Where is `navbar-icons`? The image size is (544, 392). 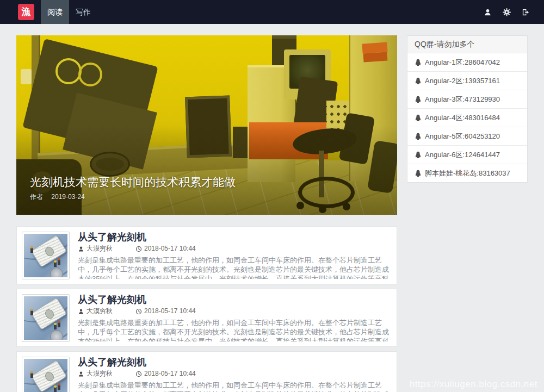
navbar-icons is located at coordinates (508, 12).